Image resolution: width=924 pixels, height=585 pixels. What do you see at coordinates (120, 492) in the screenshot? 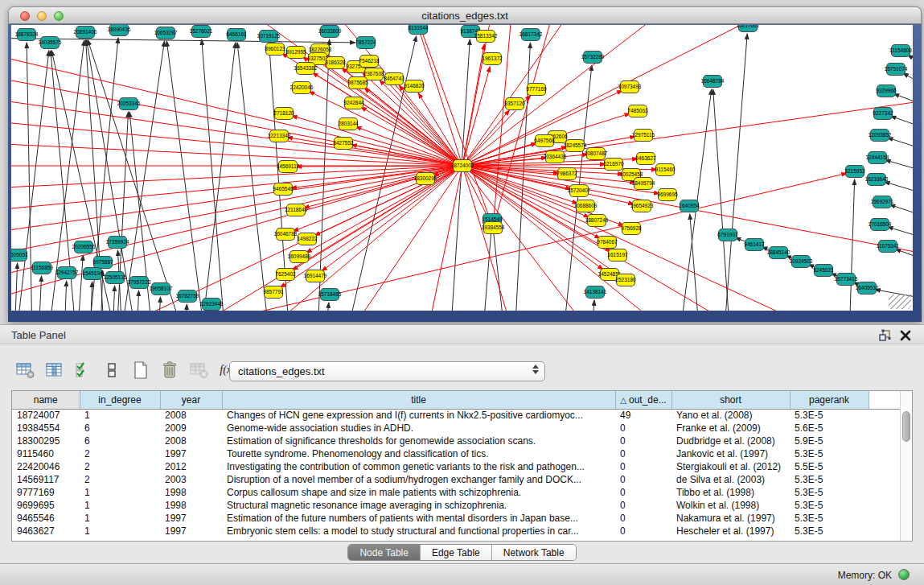
I see `table-cell: 1` at bounding box center [120, 492].